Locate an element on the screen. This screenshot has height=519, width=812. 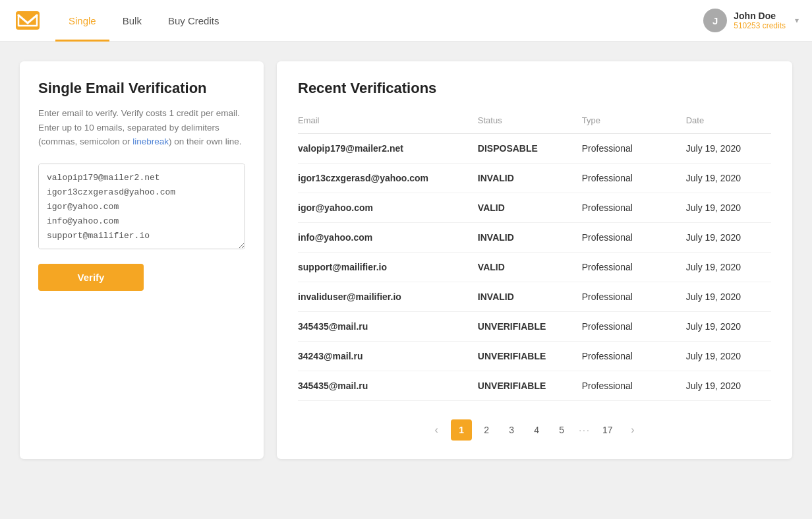
table-row: igor@yahoo.com VALID Professional July 1… is located at coordinates (535, 208).